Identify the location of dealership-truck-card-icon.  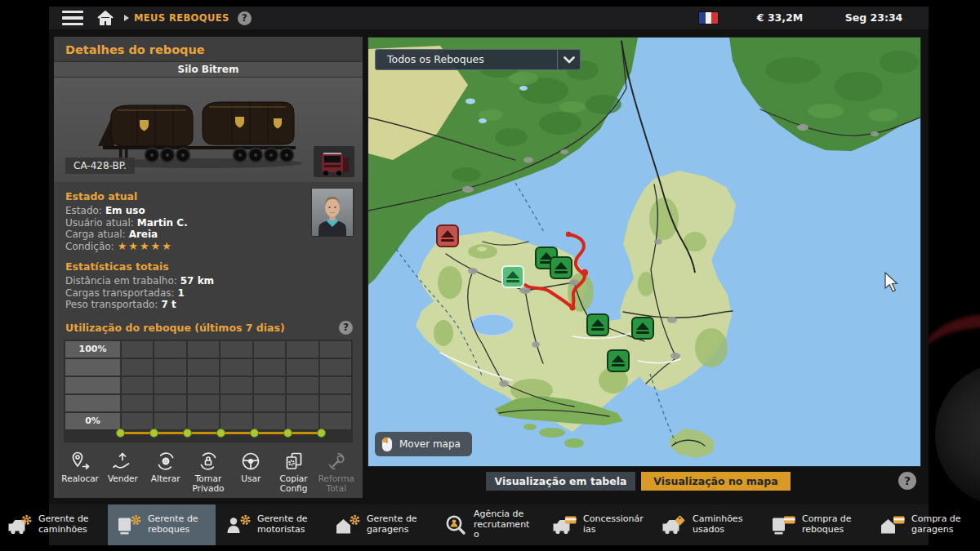
(564, 525).